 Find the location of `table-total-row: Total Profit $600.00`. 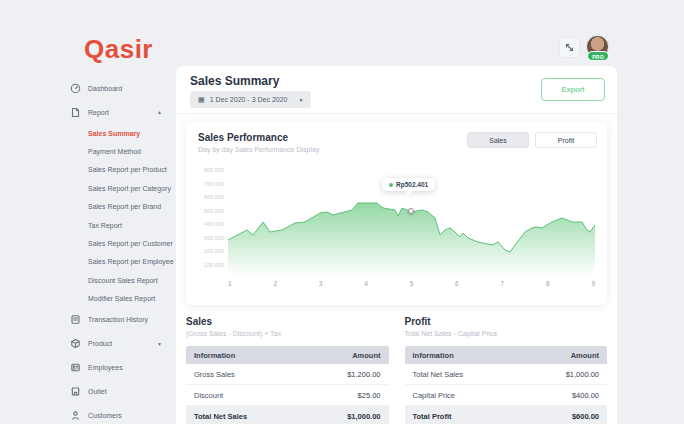

table-total-row: Total Profit $600.00 is located at coordinates (506, 415).